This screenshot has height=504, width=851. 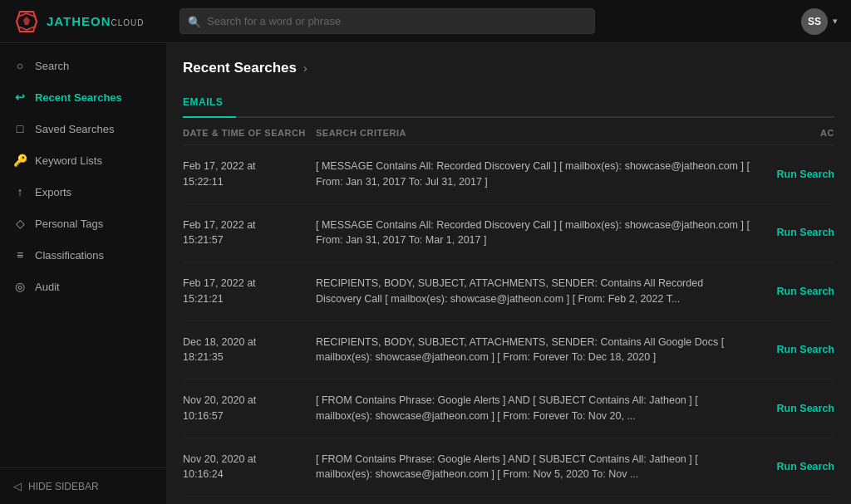 I want to click on col-header-action: AC, so click(x=793, y=133).